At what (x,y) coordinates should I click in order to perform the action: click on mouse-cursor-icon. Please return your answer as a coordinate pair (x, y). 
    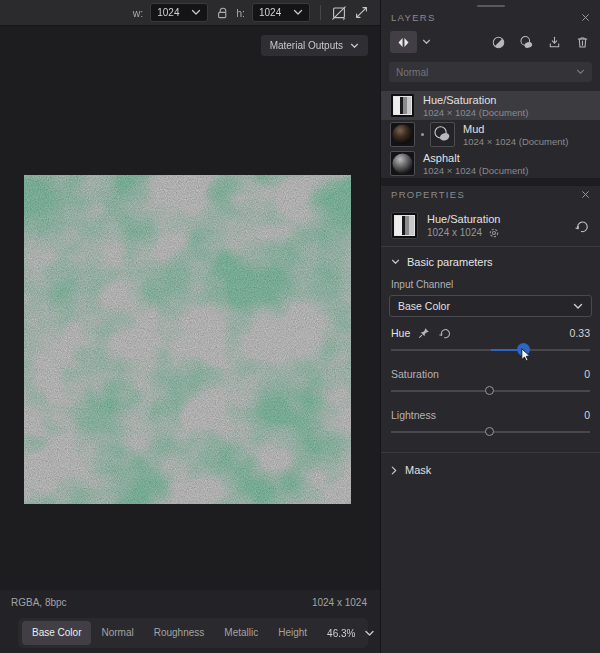
    Looking at the image, I should click on (526, 355).